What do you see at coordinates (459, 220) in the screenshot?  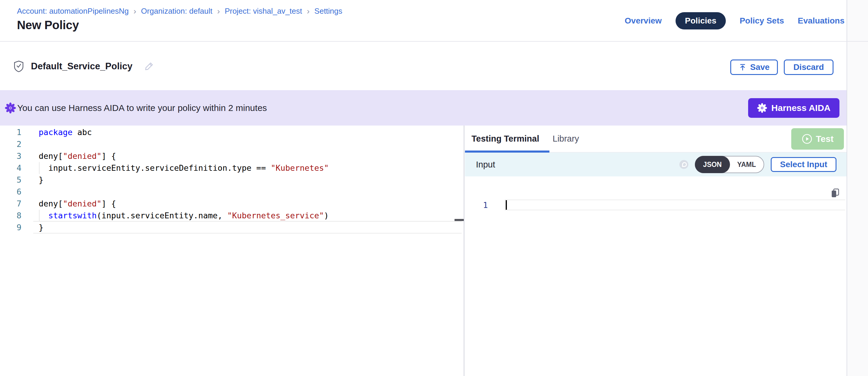 I see `overview-ruler-cursor-mark` at bounding box center [459, 220].